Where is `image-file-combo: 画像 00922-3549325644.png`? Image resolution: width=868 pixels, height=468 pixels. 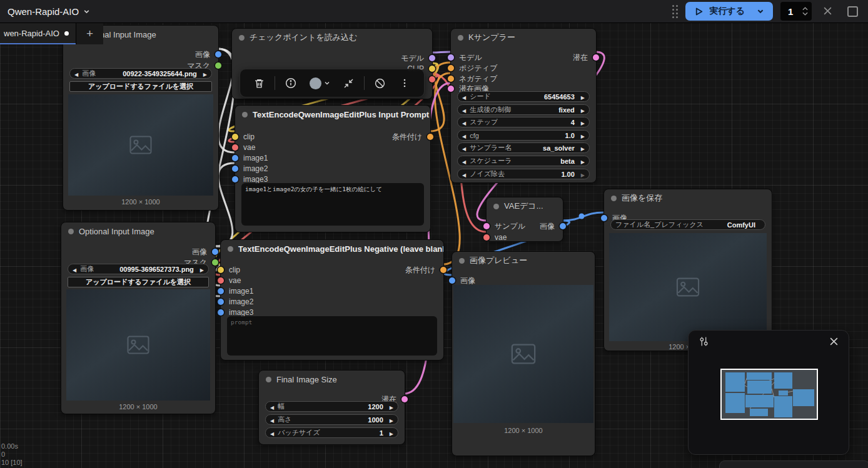
image-file-combo: 画像 00922-3549325644.png is located at coordinates (141, 74).